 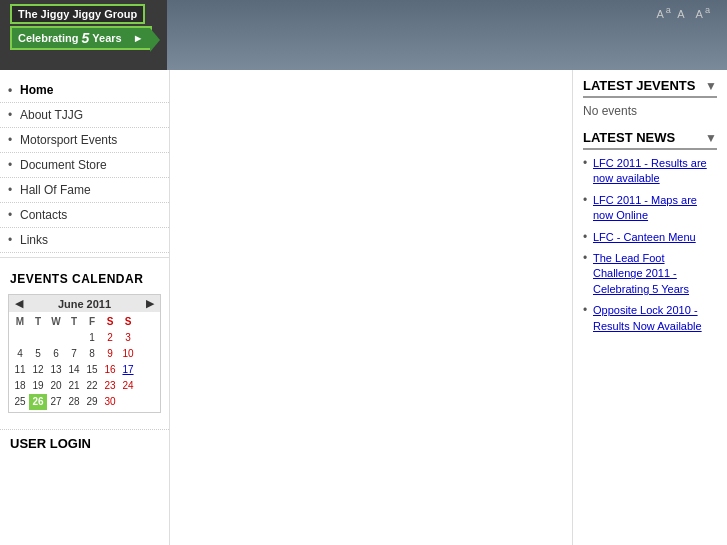 What do you see at coordinates (84, 140) in the screenshot?
I see `nav-link-motorsport: Motorsport Events` at bounding box center [84, 140].